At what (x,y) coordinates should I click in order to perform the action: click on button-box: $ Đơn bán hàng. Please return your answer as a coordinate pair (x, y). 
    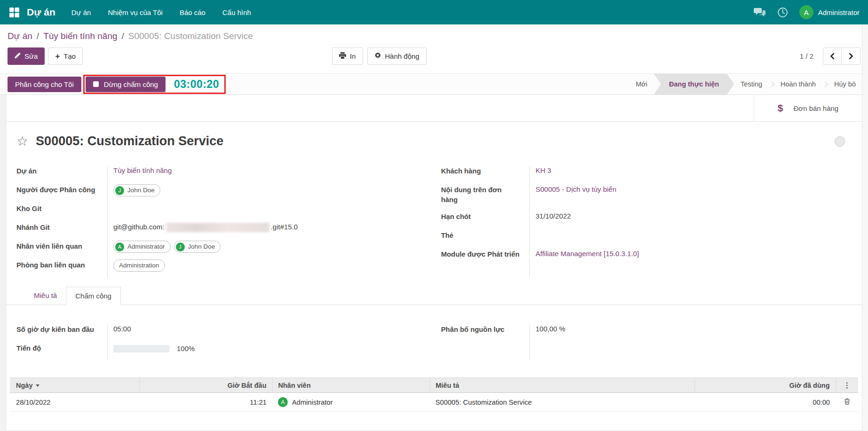
    Looking at the image, I should click on (434, 108).